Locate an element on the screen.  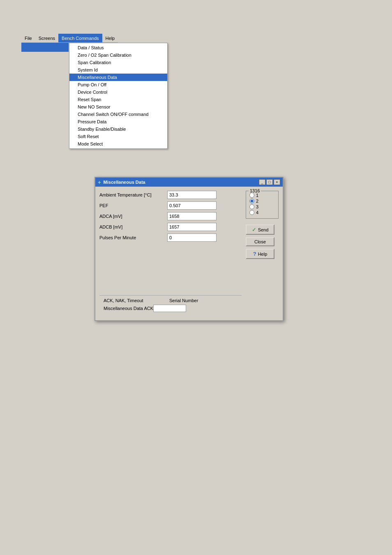
dialog-window-controls: _ □ × is located at coordinates (270, 182).